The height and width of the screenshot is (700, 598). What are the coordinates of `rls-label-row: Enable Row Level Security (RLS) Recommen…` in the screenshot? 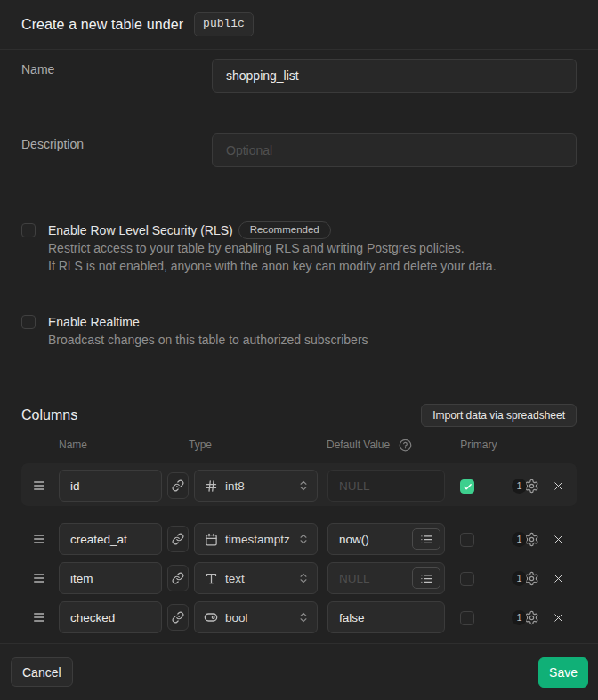 It's located at (312, 230).